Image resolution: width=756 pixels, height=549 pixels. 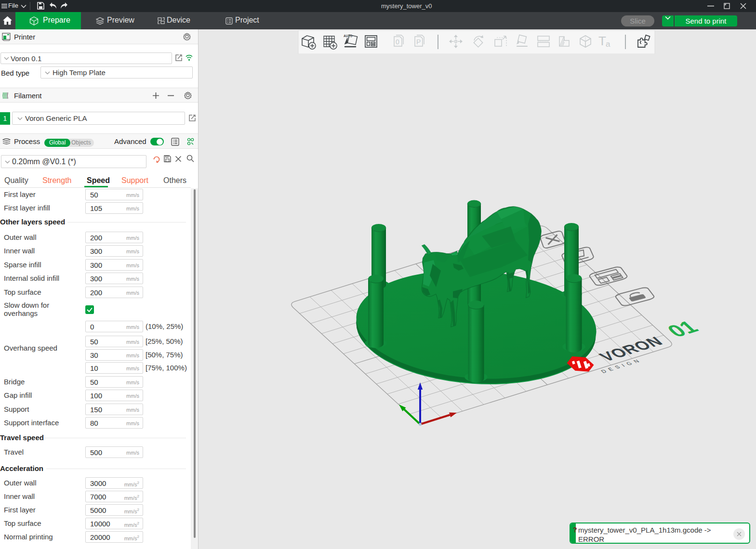 What do you see at coordinates (682, 328) in the screenshot?
I see `svg-text: 01` at bounding box center [682, 328].